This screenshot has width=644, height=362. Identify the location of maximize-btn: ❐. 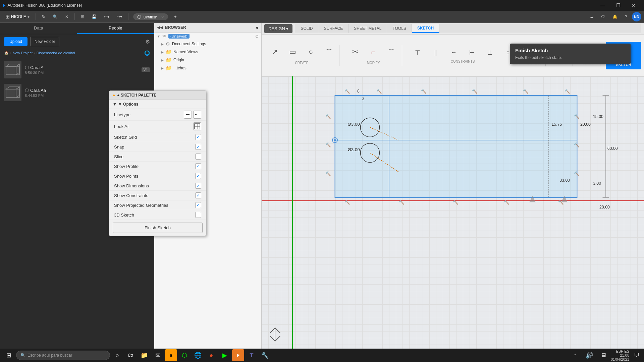
(618, 5).